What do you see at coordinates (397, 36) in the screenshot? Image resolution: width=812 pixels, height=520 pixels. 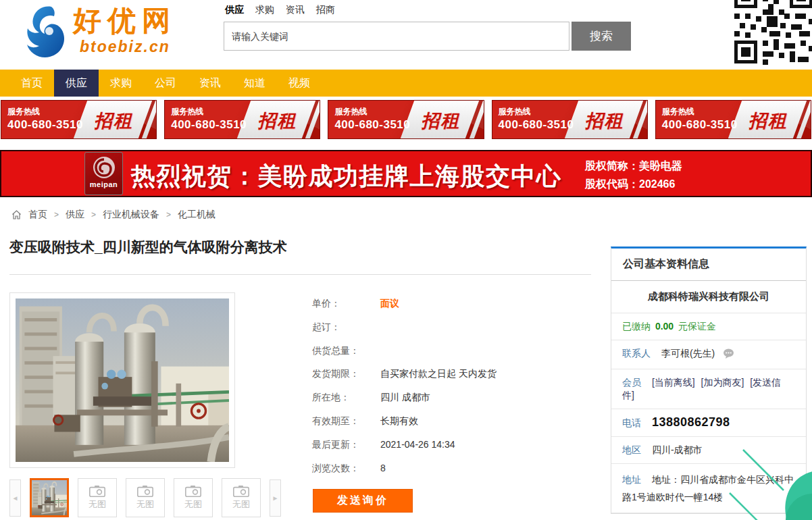 I see `search-input` at bounding box center [397, 36].